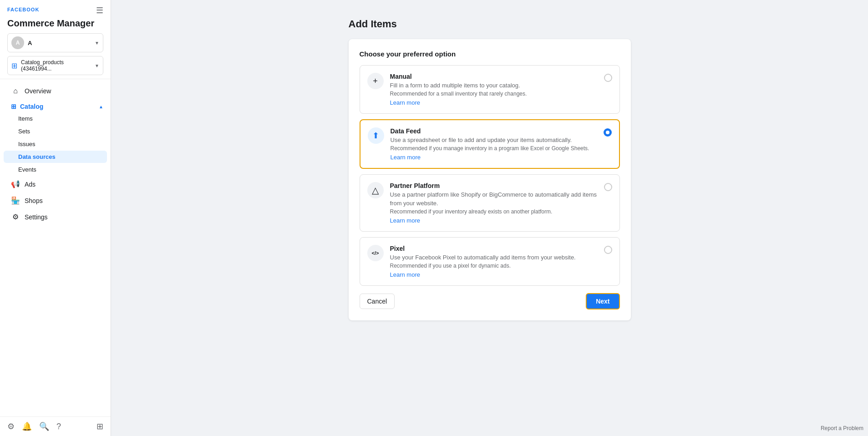  What do you see at coordinates (37, 157) in the screenshot?
I see `data-sources-label: Data sources` at bounding box center [37, 157].